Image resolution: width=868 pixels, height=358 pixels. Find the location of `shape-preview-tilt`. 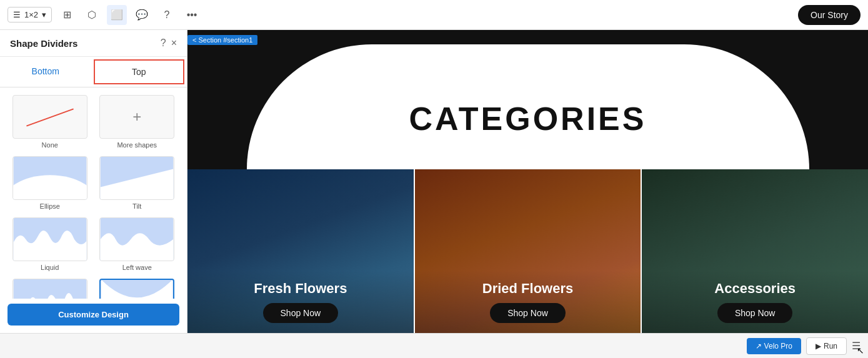

shape-preview-tilt is located at coordinates (137, 178).